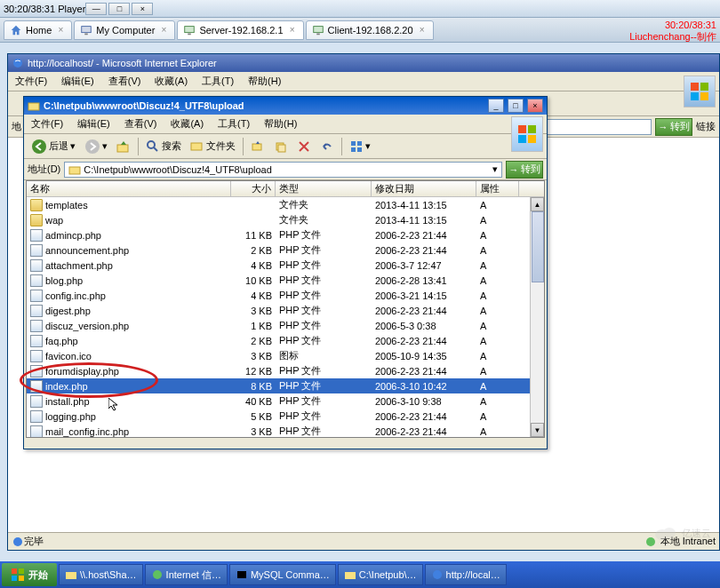 This screenshot has width=720, height=588. What do you see at coordinates (537, 204) in the screenshot?
I see `scroll-up-icon: ▲` at bounding box center [537, 204].